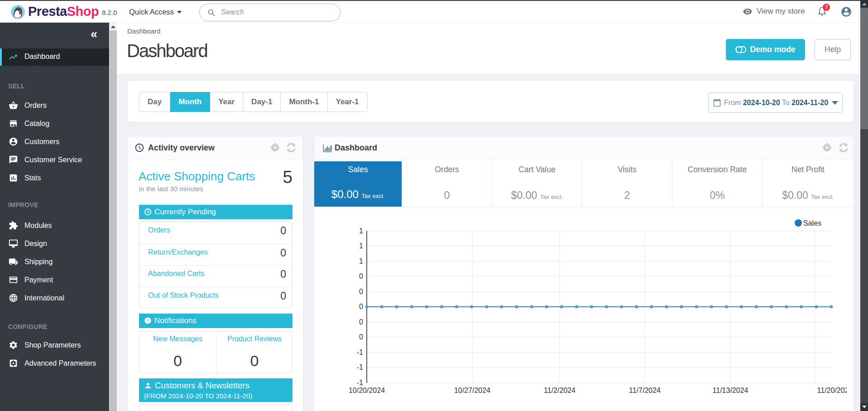 This screenshot has width=868, height=411. What do you see at coordinates (367, 391) in the screenshot?
I see `svg-text: 10/20/2024` at bounding box center [367, 391].